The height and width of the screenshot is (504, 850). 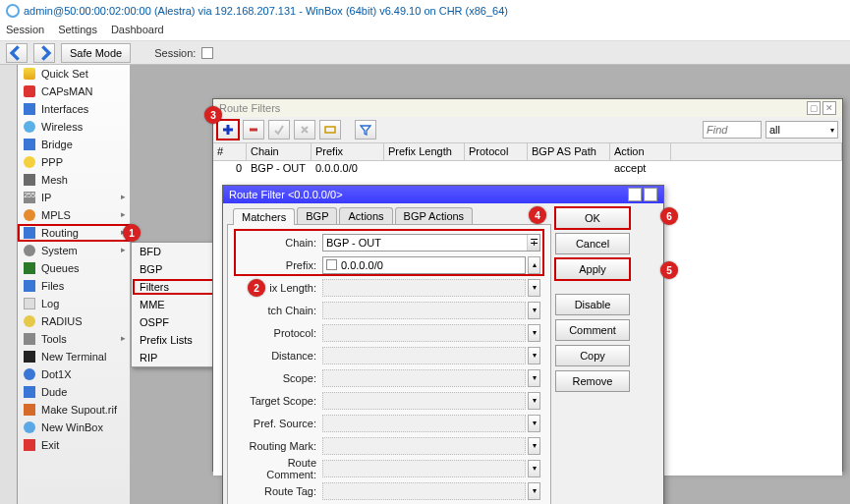 I want to click on menu-radius: RADIUS, so click(x=74, y=321).